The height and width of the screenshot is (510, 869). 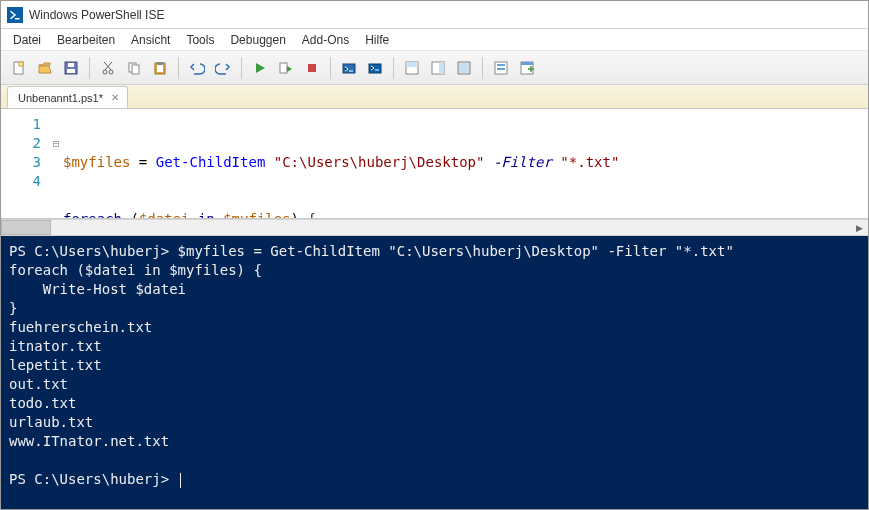 What do you see at coordinates (60, 98) in the screenshot?
I see `tab-label: Unbenannt1.ps1*` at bounding box center [60, 98].